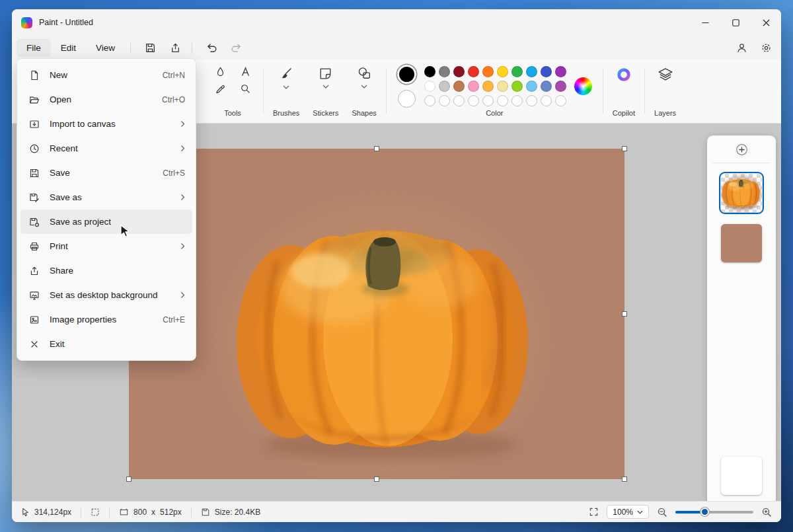 The image size is (793, 532). Describe the element at coordinates (705, 22) in the screenshot. I see `minimize-button` at that location.